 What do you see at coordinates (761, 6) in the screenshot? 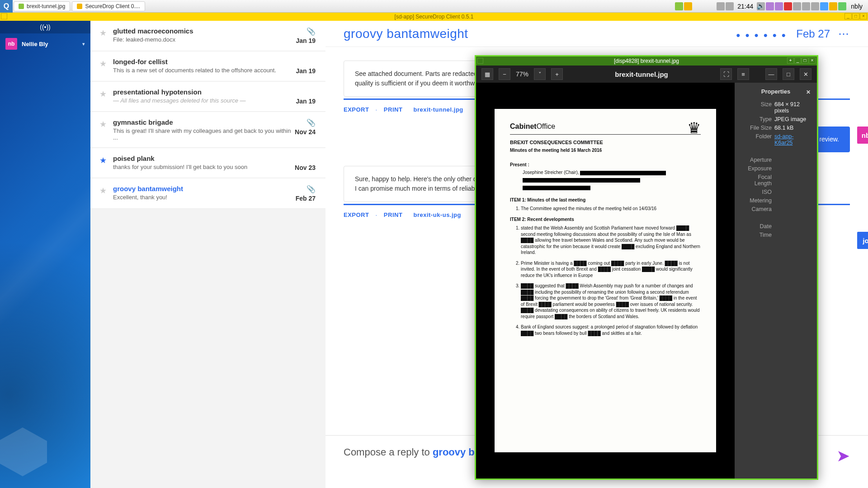
I see `volume-icon: 🔊` at bounding box center [761, 6].